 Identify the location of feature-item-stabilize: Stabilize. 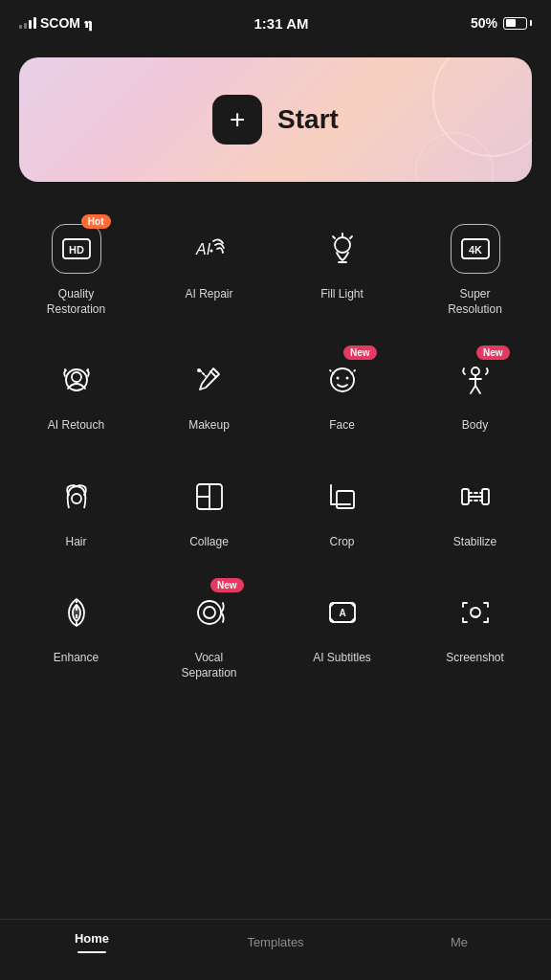
(474, 511).